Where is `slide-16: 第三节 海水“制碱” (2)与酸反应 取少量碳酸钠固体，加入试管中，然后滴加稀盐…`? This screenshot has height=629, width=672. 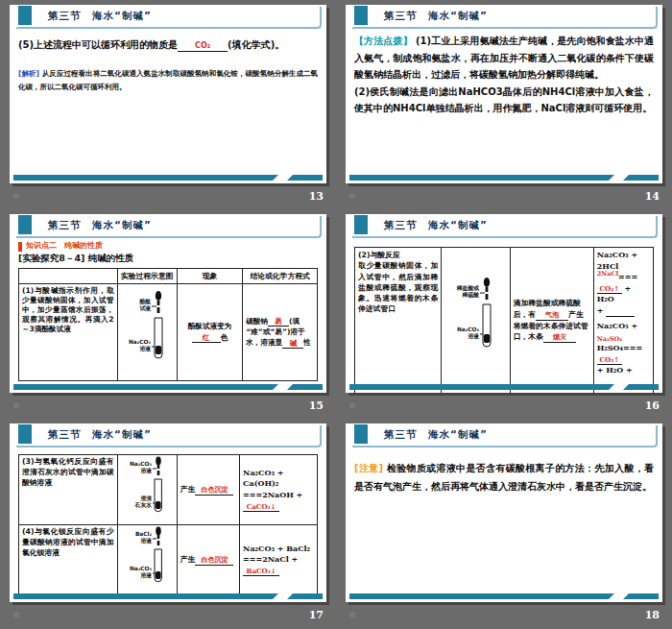
slide-16: 第三节 海水“制碱” (2)与酸反应 取少量碳酸钠固体，加入试管中，然后滴加稀盐… is located at coordinates (504, 303).